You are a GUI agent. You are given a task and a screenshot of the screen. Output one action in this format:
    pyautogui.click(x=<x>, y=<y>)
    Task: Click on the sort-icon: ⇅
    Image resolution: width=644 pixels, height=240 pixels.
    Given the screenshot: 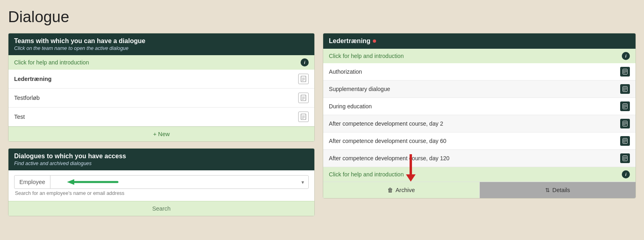 What is the action you would take?
    pyautogui.click(x=548, y=190)
    